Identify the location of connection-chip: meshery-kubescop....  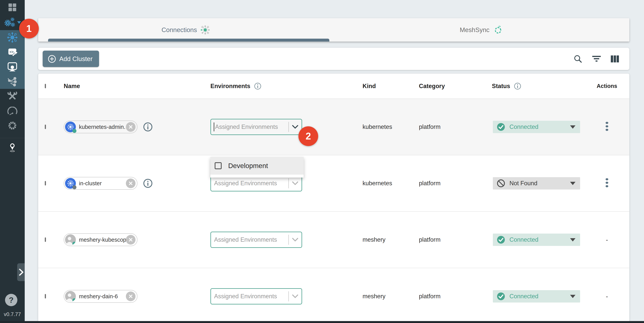
(100, 240).